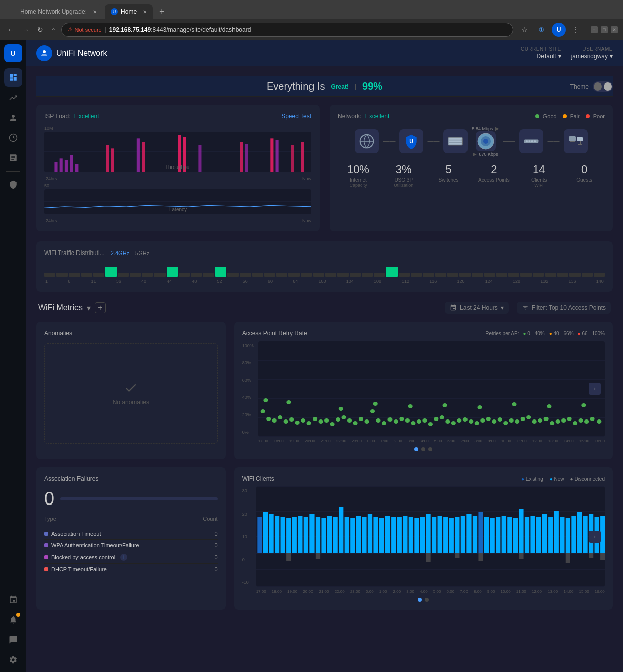 The height and width of the screenshot is (672, 623). Describe the element at coordinates (411, 141) in the screenshot. I see `usg-icon: U` at that location.